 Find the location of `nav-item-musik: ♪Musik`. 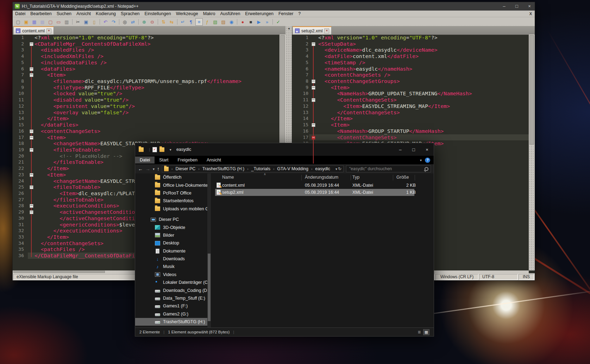

nav-item-musik: ♪Musik is located at coordinates (173, 267).